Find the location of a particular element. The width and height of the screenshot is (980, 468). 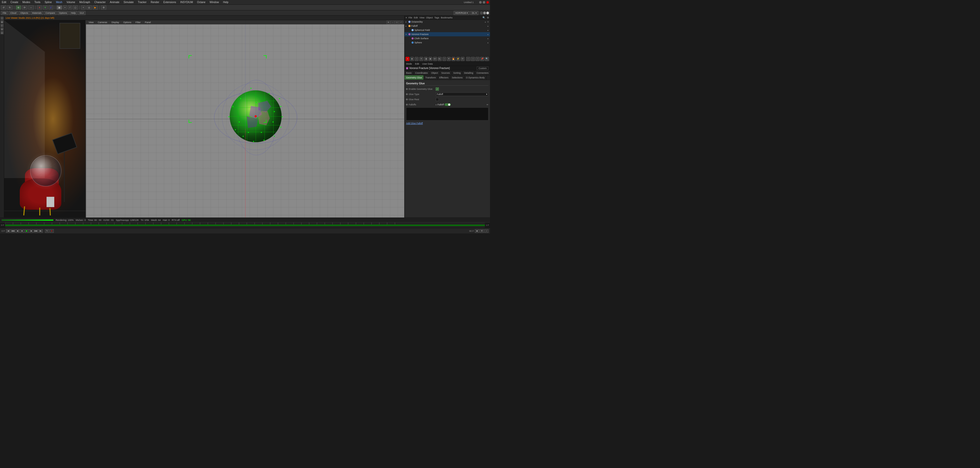

menu-item-modes: Modes is located at coordinates (26, 2).